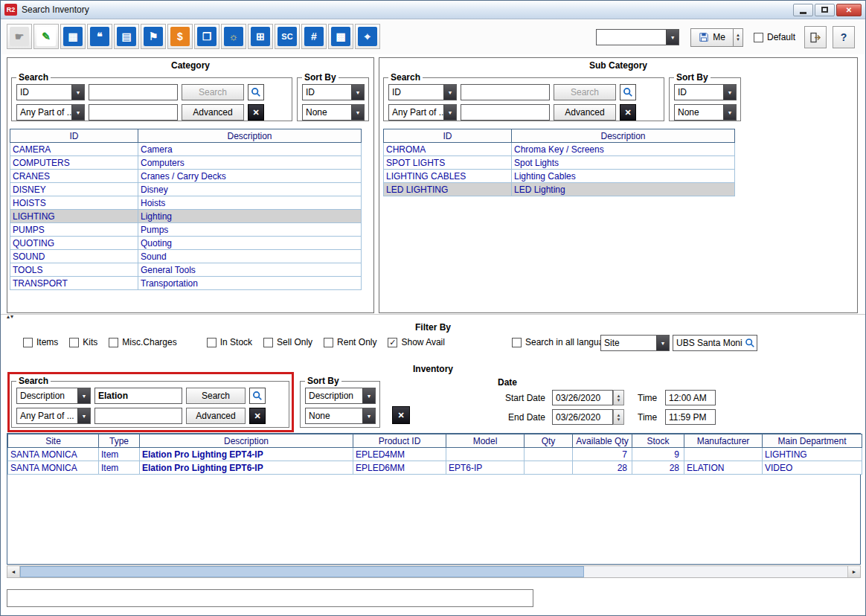 The image size is (866, 616). What do you see at coordinates (288, 342) in the screenshot?
I see `filter-checkbox-sell-only: Sell Only` at bounding box center [288, 342].